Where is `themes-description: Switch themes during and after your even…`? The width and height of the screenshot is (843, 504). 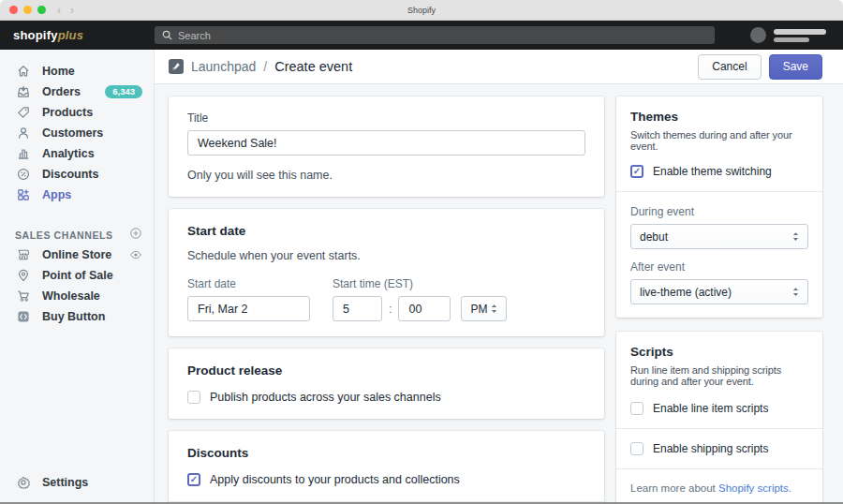
themes-description: Switch themes during and after your even… is located at coordinates (719, 141).